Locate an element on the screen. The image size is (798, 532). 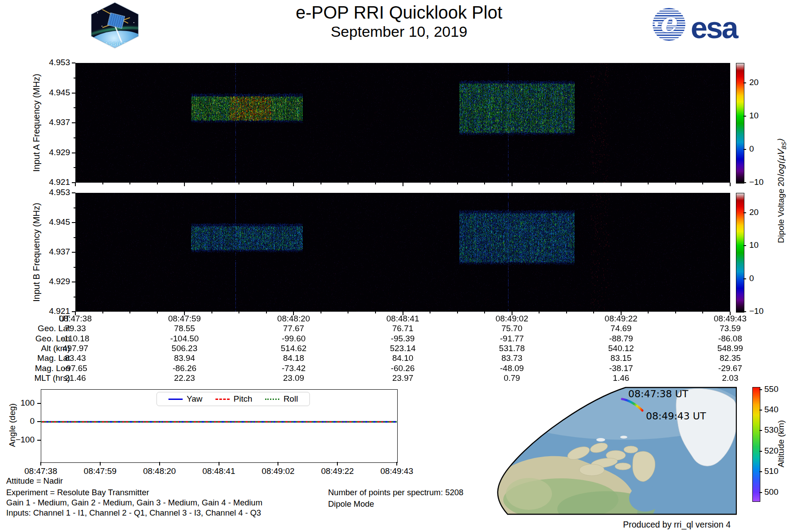
legend-item-yaw: Yaw is located at coordinates (185, 399).